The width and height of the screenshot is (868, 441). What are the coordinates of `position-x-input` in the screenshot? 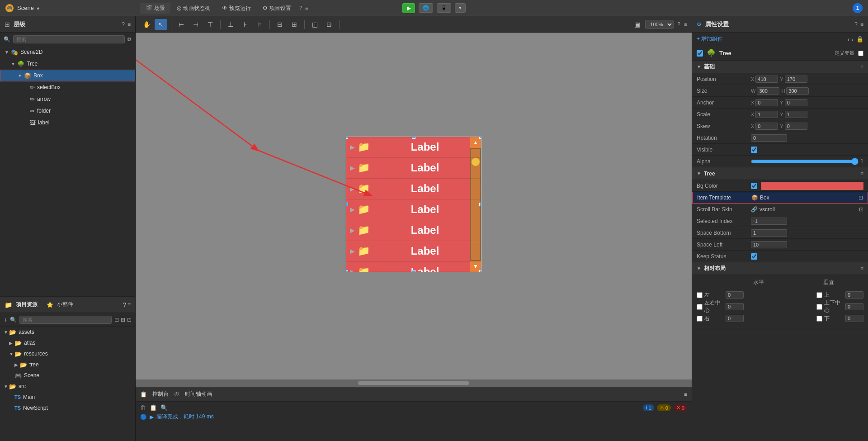 It's located at (767, 79).